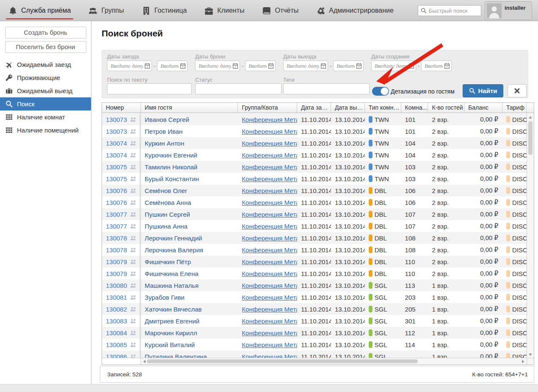  Describe the element at coordinates (314, 309) in the screenshot. I see `table-row: 130082 Хаточкин Вячеслав Конференция Мет…` at that location.